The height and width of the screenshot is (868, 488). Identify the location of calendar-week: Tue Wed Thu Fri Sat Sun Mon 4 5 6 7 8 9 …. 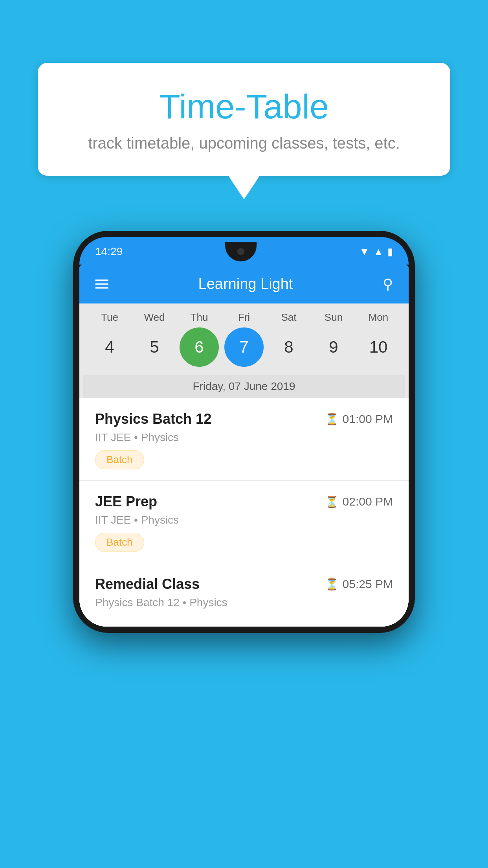
(244, 351).